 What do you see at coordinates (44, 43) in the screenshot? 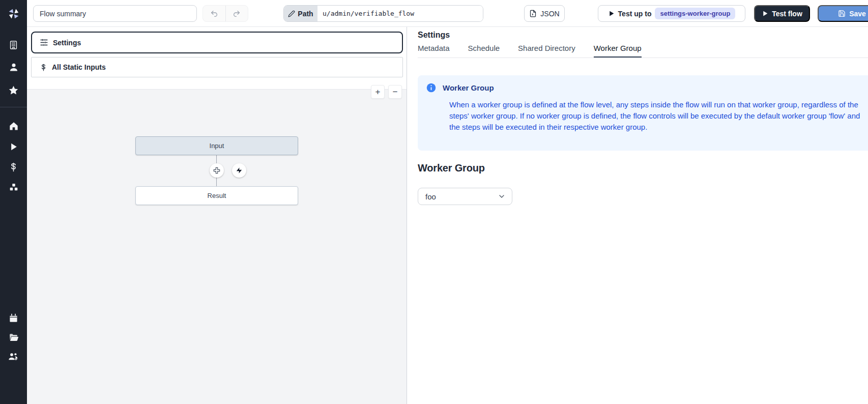
I see `sliders-icon` at bounding box center [44, 43].